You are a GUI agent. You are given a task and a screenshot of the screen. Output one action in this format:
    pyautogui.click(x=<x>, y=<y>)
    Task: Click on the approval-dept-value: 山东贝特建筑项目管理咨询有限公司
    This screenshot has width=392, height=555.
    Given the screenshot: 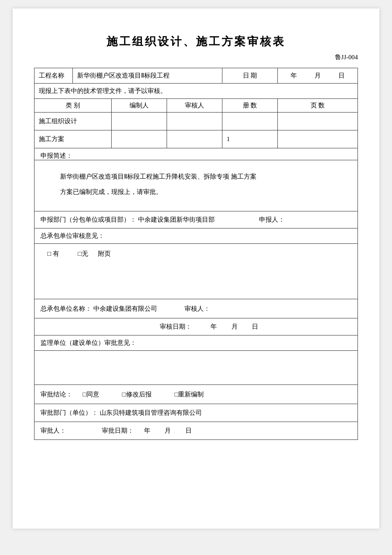 What is the action you would take?
    pyautogui.click(x=151, y=413)
    